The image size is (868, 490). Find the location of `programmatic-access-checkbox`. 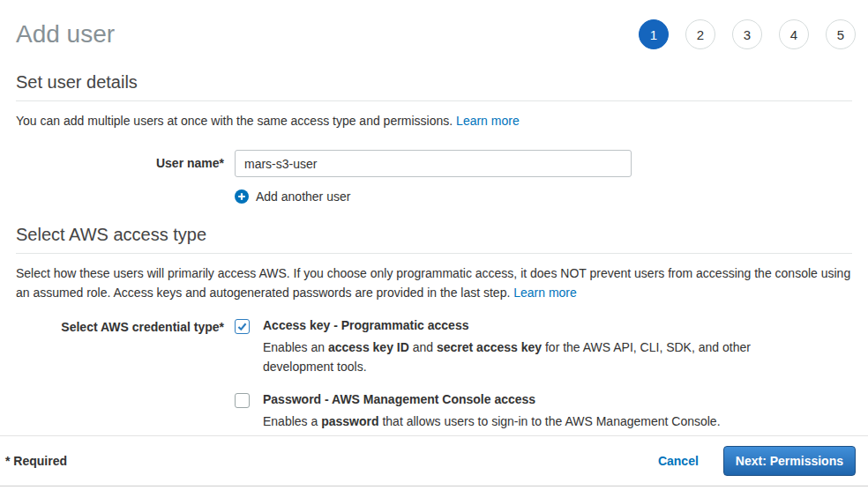

programmatic-access-checkbox is located at coordinates (242, 326).